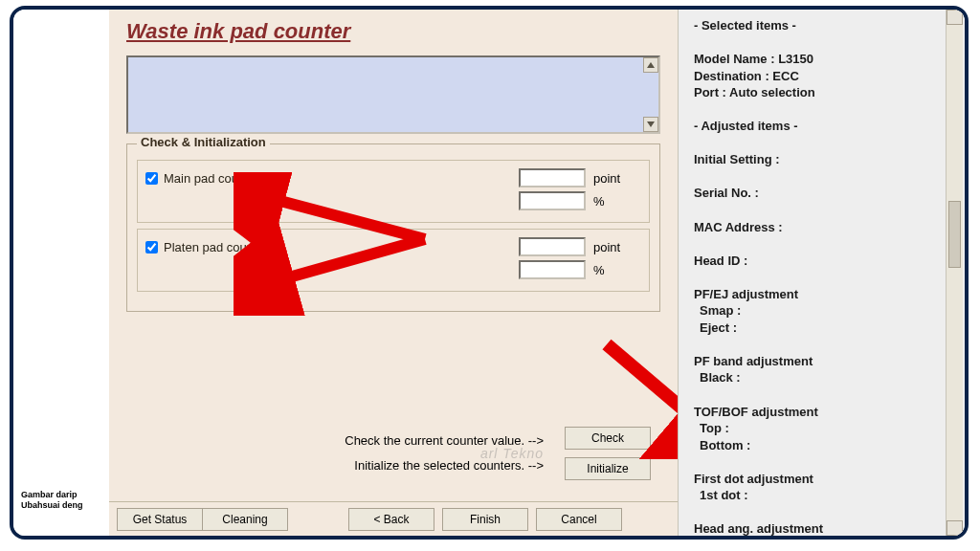  What do you see at coordinates (391, 519) in the screenshot?
I see `back-button: < Back` at bounding box center [391, 519].